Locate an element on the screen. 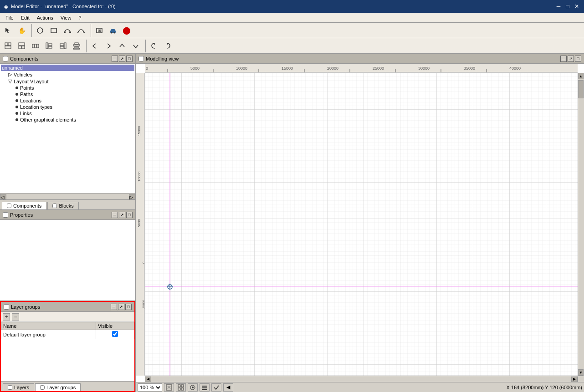 The image size is (584, 392). layers-button is located at coordinates (205, 387).